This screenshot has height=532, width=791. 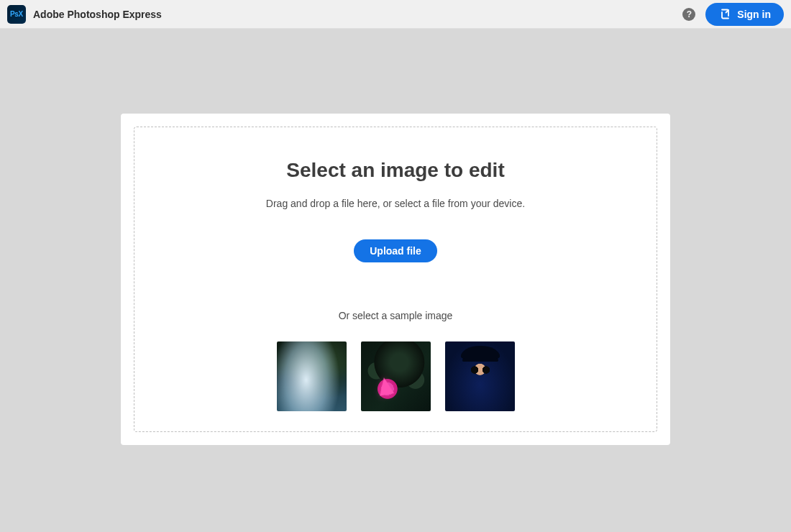 What do you see at coordinates (745, 14) in the screenshot?
I see `sign-in-button: Sign in` at bounding box center [745, 14].